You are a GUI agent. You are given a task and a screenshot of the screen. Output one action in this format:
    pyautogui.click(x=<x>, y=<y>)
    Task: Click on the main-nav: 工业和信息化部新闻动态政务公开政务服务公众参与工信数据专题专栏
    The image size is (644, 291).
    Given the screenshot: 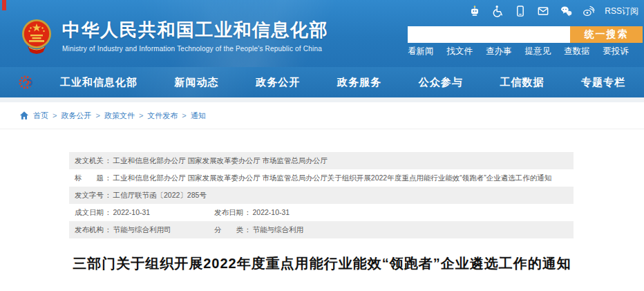 What is the action you would take?
    pyautogui.click(x=322, y=82)
    